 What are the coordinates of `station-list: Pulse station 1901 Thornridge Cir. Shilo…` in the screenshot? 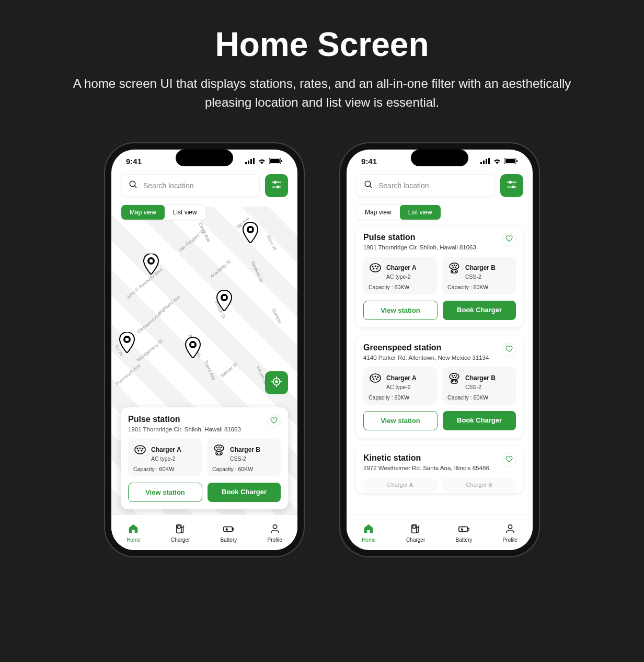 It's located at (440, 367).